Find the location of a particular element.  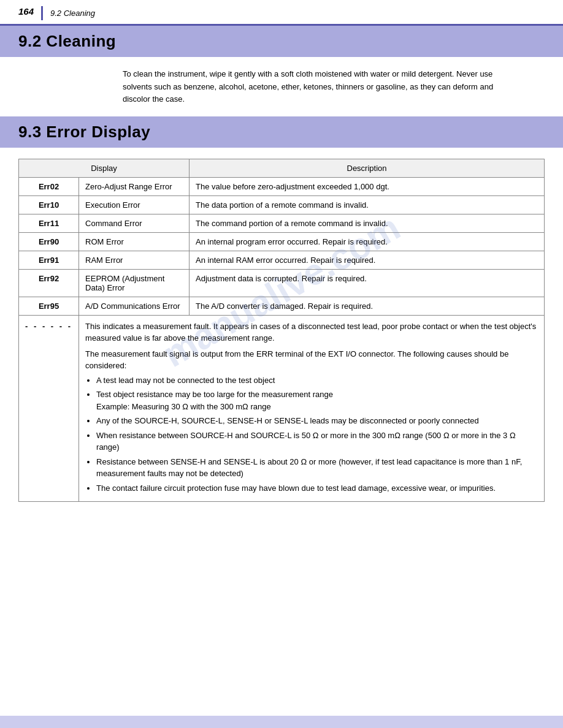

bottom-bar is located at coordinates (282, 722).